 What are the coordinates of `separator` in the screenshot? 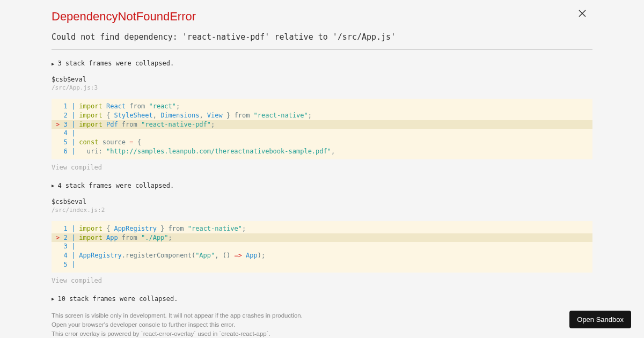 It's located at (322, 49).